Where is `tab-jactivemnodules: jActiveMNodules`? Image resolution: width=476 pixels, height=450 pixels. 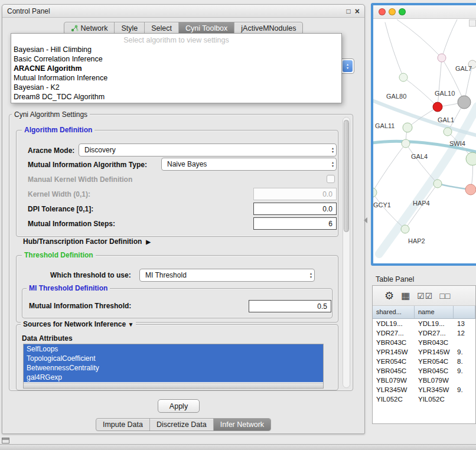
tab-jactivemnodules: jActiveMNodules is located at coordinates (268, 28).